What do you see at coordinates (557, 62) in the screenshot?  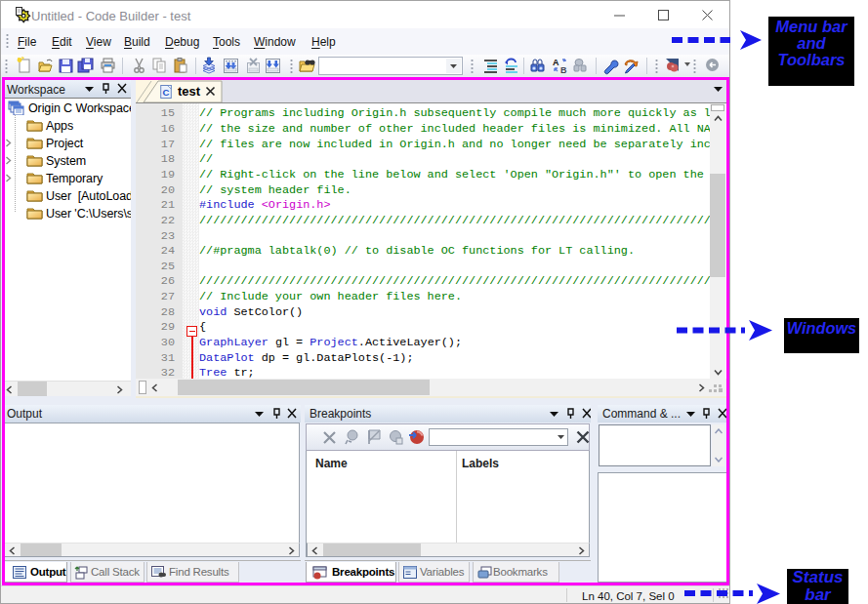 I see `svg-text: A` at bounding box center [557, 62].